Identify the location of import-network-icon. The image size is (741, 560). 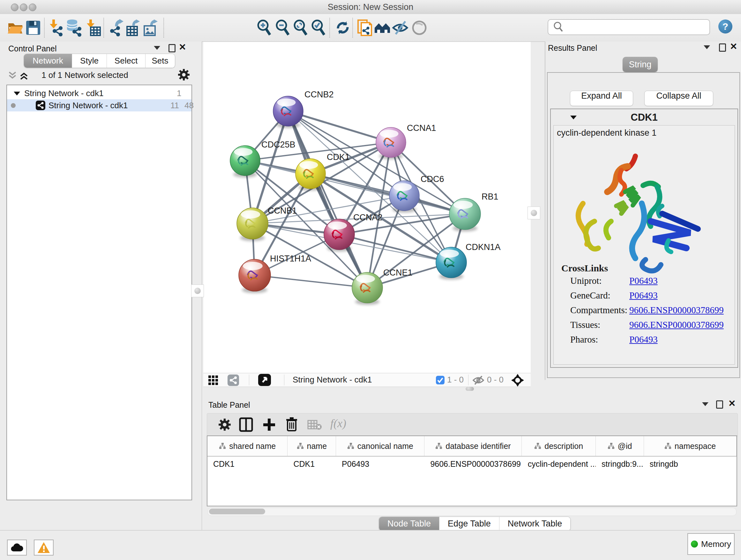
(56, 28).